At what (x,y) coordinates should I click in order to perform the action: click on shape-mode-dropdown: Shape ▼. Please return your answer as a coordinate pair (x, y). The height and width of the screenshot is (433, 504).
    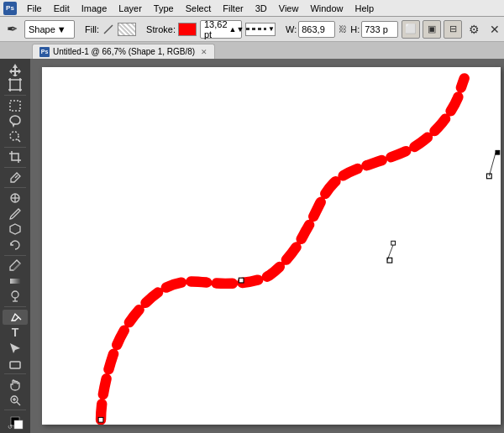
    Looking at the image, I should click on (50, 29).